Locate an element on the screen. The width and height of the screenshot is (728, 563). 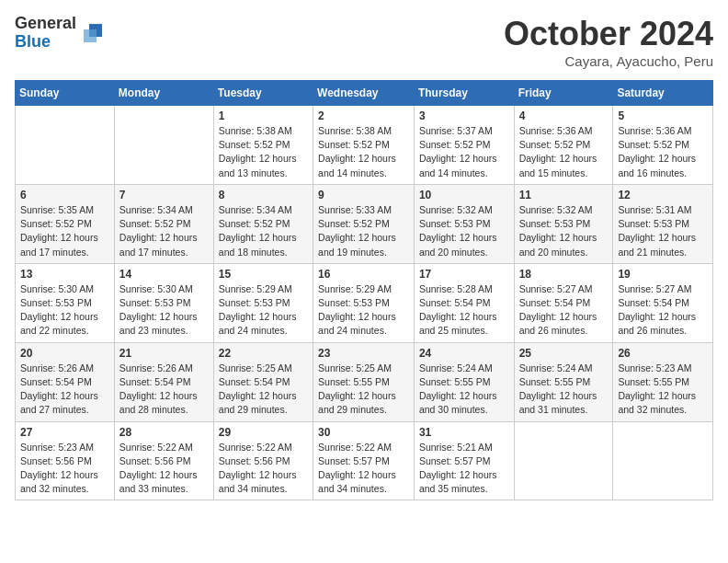
calendar-cell: 11Sunrise: 5:32 AMSunset: 5:53 PMDayligh… is located at coordinates (563, 224).